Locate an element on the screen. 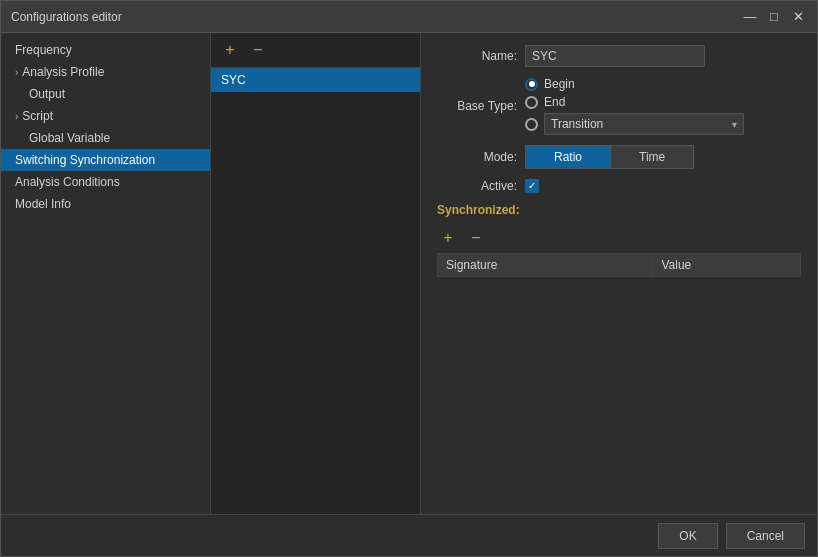  synchronized-row: Synchronized: is located at coordinates (619, 210).